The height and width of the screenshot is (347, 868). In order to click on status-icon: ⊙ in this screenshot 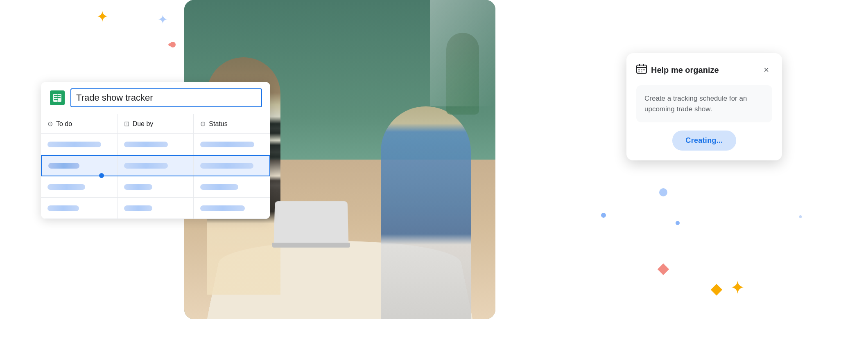, I will do `click(203, 124)`.